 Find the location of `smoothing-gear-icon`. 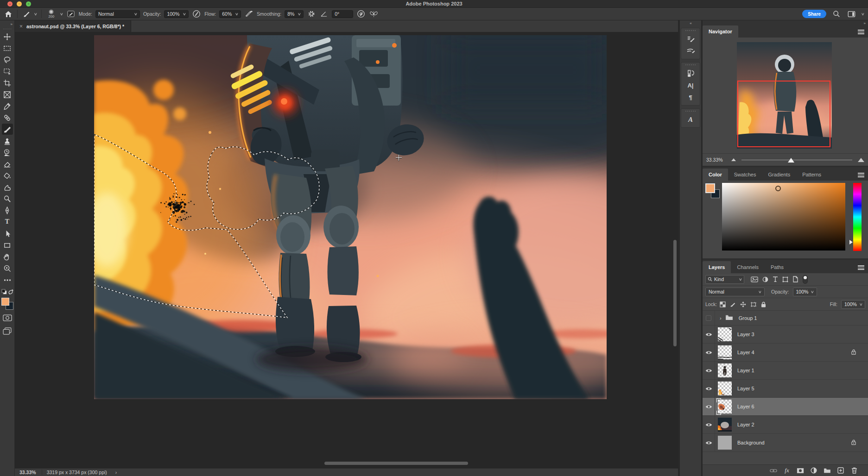

smoothing-gear-icon is located at coordinates (311, 14).